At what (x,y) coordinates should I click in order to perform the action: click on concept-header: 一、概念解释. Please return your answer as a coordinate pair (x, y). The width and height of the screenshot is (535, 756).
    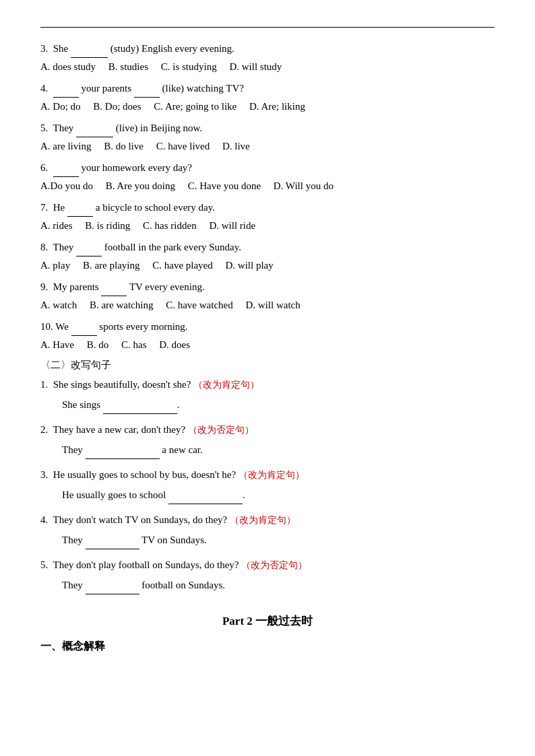
    Looking at the image, I should click on (268, 646).